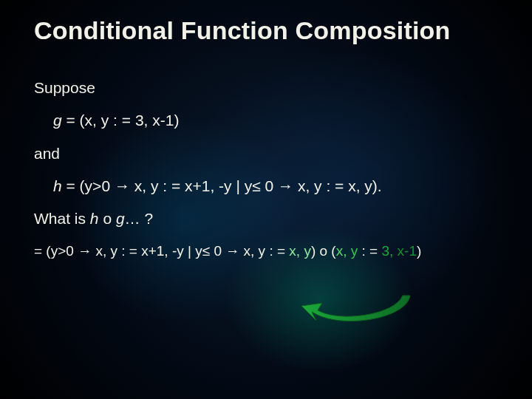 The width and height of the screenshot is (532, 399). What do you see at coordinates (268, 120) in the screenshot?
I see `text-g-definition: g = (x, y : = 3, x-1)` at bounding box center [268, 120].